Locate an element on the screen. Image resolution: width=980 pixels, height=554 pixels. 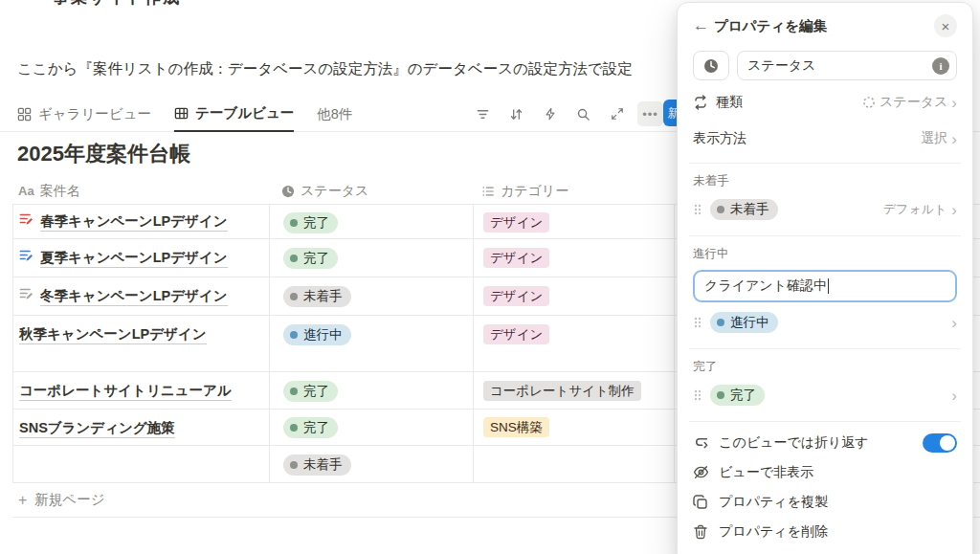
group-label-in-progress: 進行中 is located at coordinates (825, 255).